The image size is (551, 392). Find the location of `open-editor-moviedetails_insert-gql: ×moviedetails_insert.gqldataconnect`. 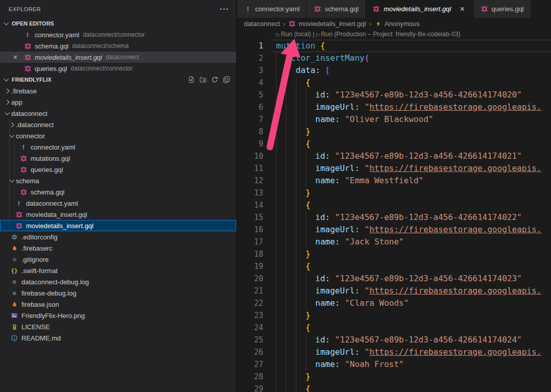

open-editor-moviedetails_insert-gql: ×moviedetails_insert.gqldataconnect is located at coordinates (118, 57).